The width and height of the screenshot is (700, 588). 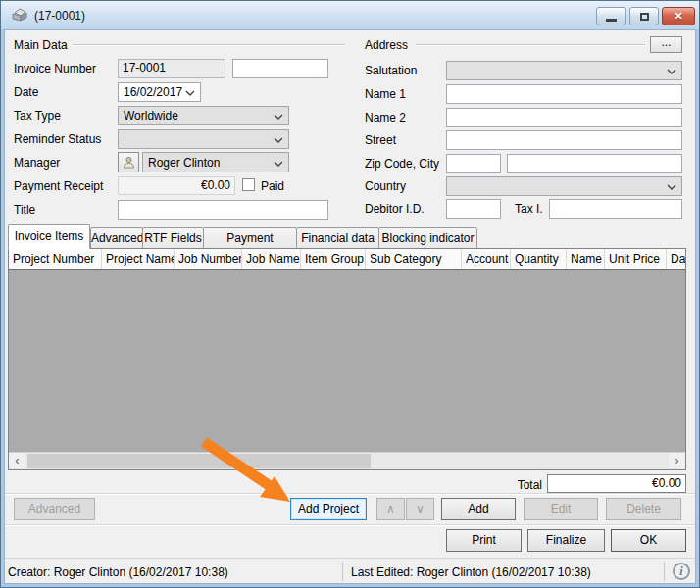 What do you see at coordinates (328, 510) in the screenshot?
I see `add-project-button: Add Project` at bounding box center [328, 510].